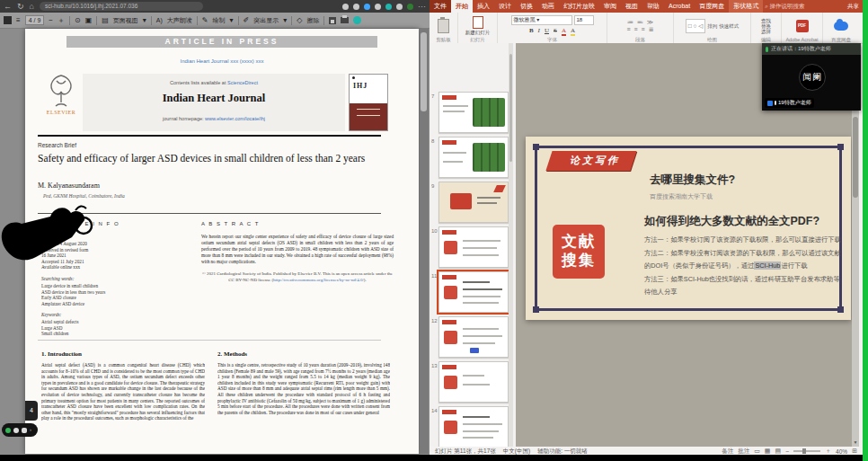 Image resolution: width=868 pixels, height=461 pixels. What do you see at coordinates (743, 266) in the screenshot?
I see `slide-method-list: 方法一：如果学校订阅了该资源的下载权限，那么可以直接进行下载 方法二：如果学校没…` at bounding box center [743, 266].